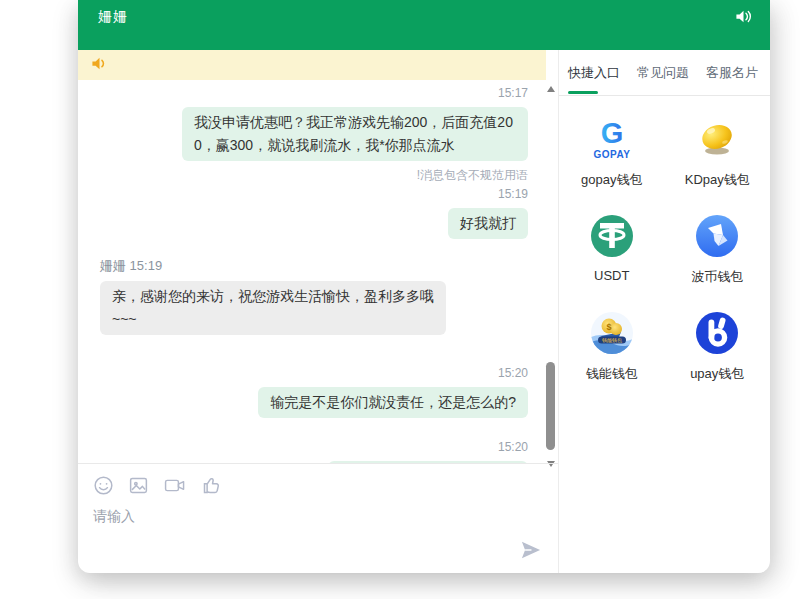 This screenshot has height=599, width=807. I want to click on svg-text: GOPAY, so click(612, 154).